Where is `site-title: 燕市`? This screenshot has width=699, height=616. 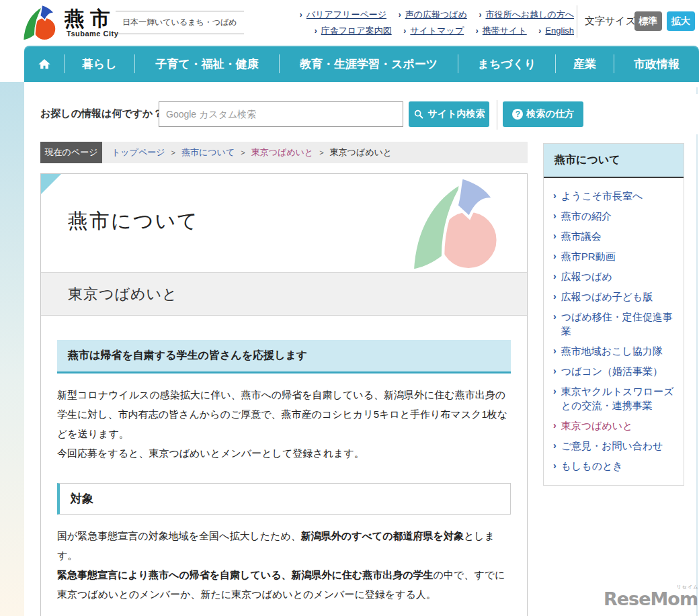
site-title: 燕市 is located at coordinates (90, 19).